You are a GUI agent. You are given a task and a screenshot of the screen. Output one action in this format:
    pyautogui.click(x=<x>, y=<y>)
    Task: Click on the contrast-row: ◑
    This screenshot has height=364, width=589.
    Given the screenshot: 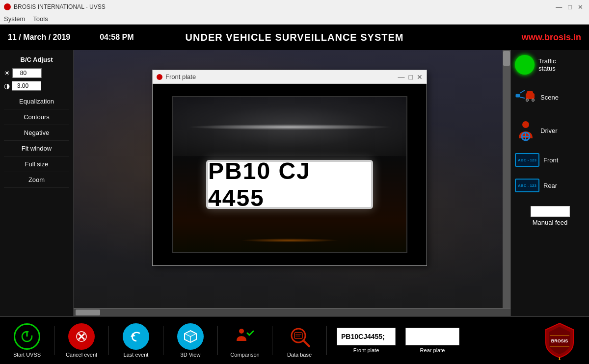 What is the action you would take?
    pyautogui.click(x=36, y=86)
    